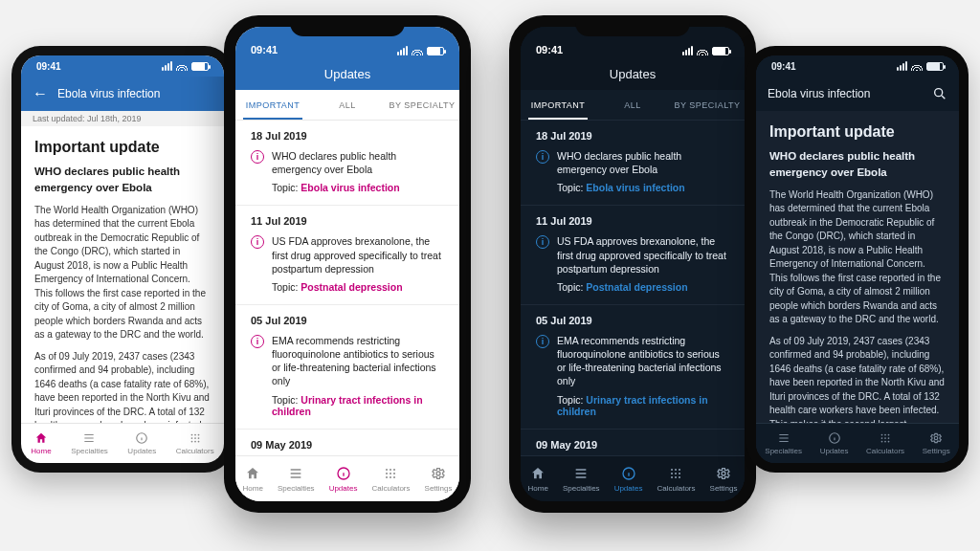  I want to click on last-updated-label: Last updated: Jul 18th, 2019, so click(122, 119).